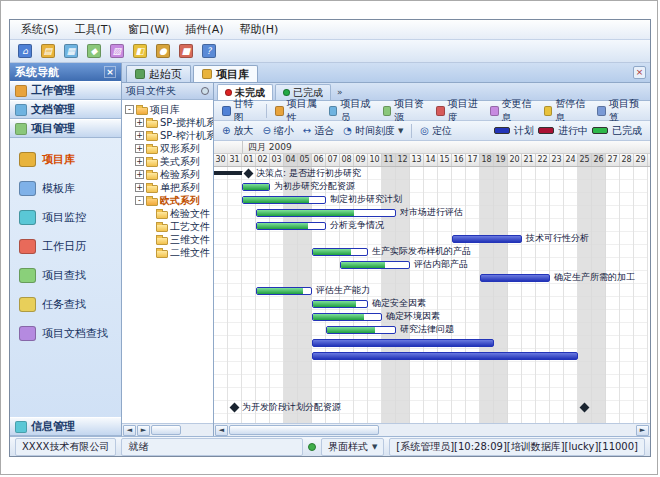  Describe the element at coordinates (258, 30) in the screenshot. I see `menu-help: 帮助(H)` at that location.